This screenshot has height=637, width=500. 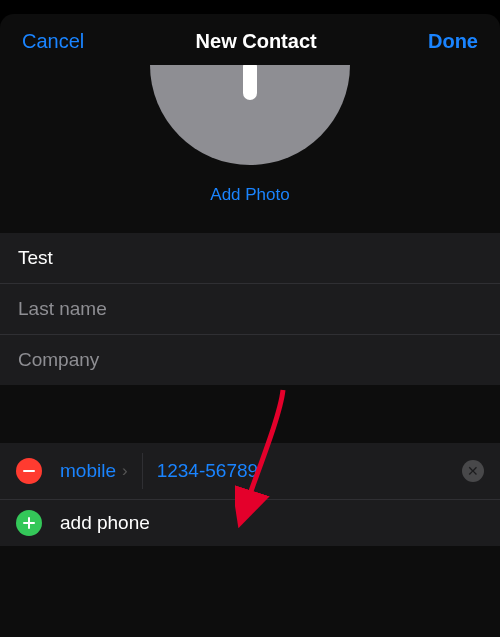 I want to click on done-button: Done, so click(x=453, y=42).